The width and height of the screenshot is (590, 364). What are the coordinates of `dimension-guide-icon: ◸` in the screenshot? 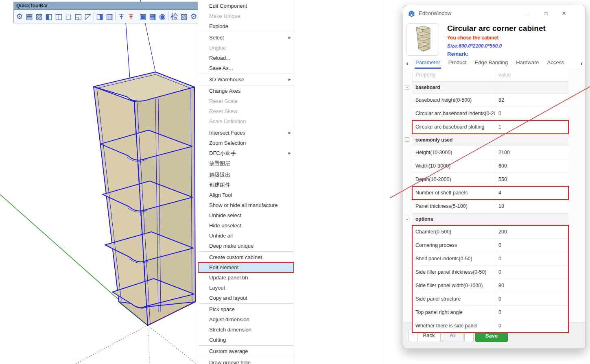 It's located at (88, 16).